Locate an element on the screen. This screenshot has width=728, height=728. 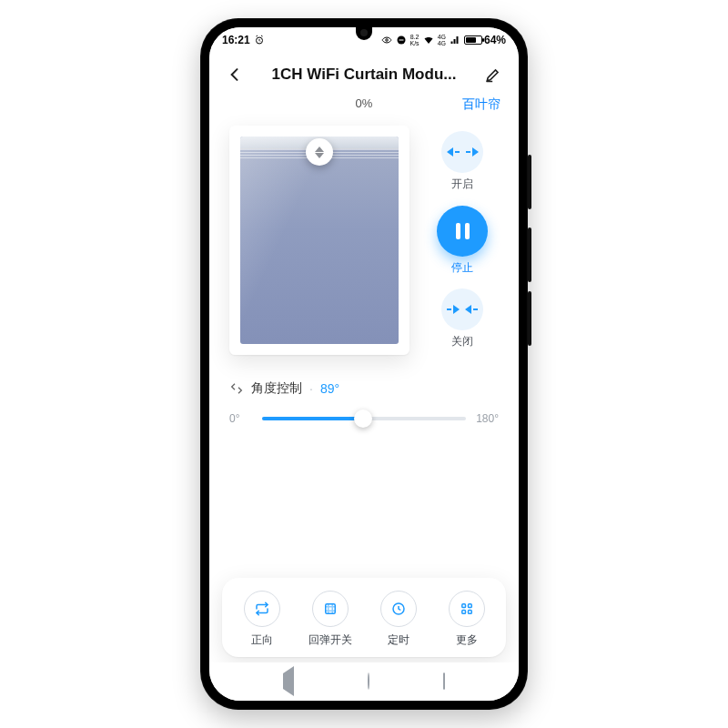
bottom-actions: 正向 回弹开关 定时 is located at coordinates (364, 617).